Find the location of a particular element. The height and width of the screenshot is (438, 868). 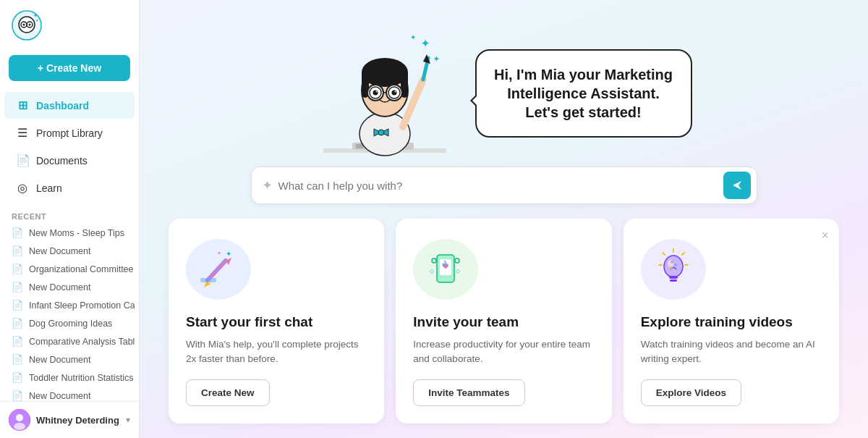

card-1-desc: With Mia's help, you'll complete project… is located at coordinates (276, 352).